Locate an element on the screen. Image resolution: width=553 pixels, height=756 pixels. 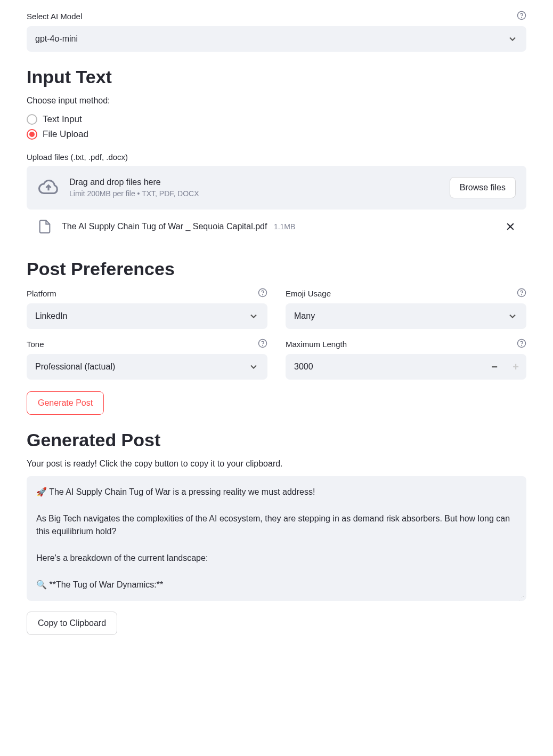
tone-label: Tone is located at coordinates (35, 344).